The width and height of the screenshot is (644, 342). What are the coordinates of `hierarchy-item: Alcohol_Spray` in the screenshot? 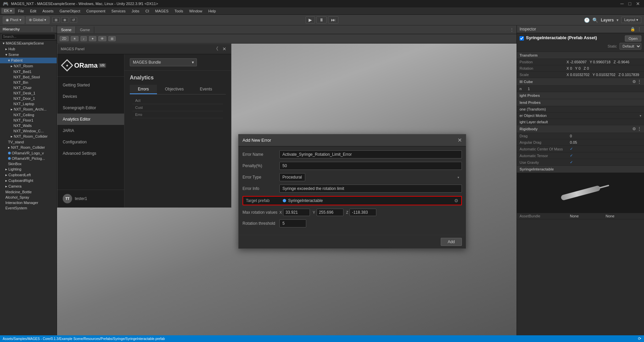 It's located at (28, 197).